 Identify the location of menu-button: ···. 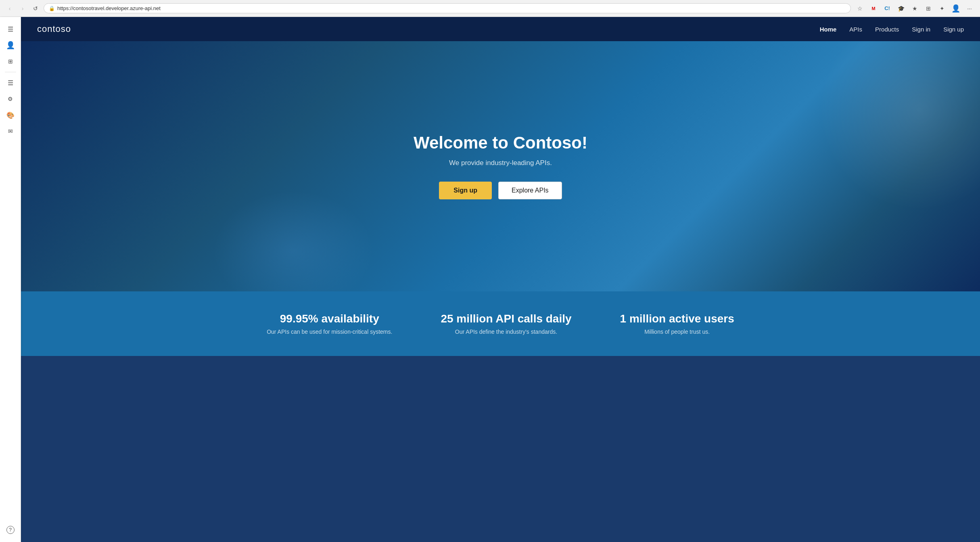
(970, 8).